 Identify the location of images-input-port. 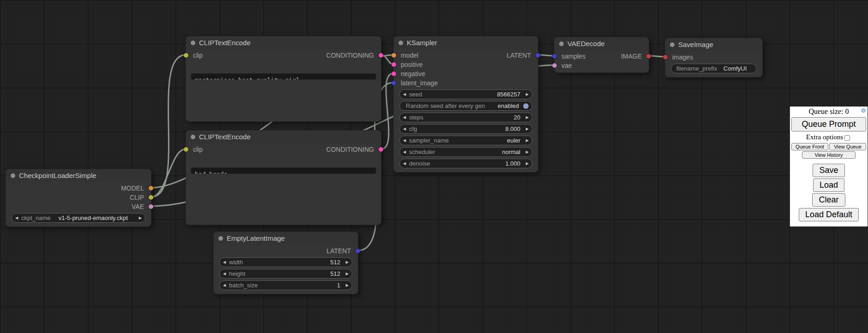
(665, 57).